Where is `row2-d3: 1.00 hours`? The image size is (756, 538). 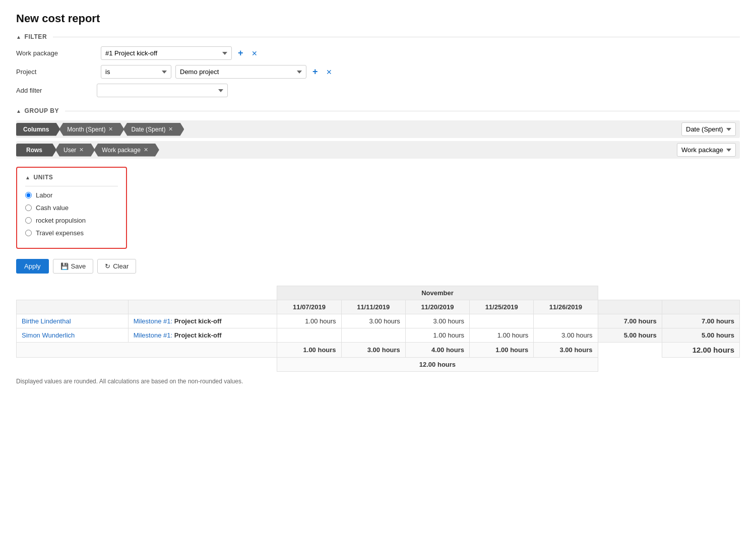 row2-d3: 1.00 hours is located at coordinates (437, 335).